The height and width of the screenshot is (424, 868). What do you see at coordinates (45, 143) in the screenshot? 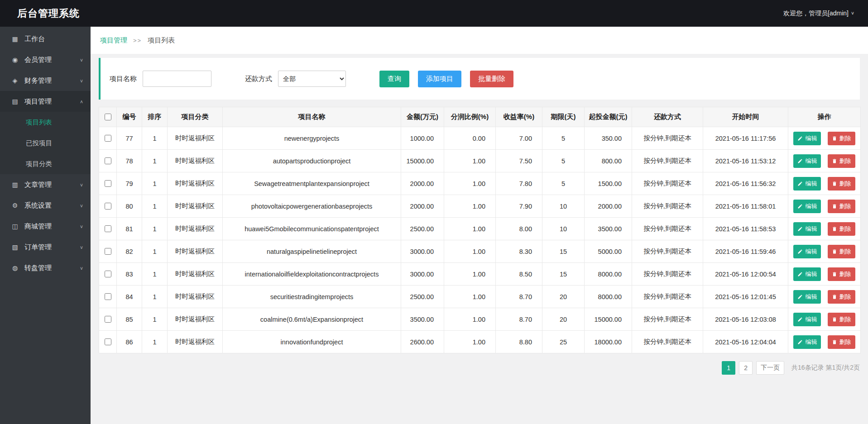
I see `sidebar-subitem-invested-projects: 已投项目` at bounding box center [45, 143].